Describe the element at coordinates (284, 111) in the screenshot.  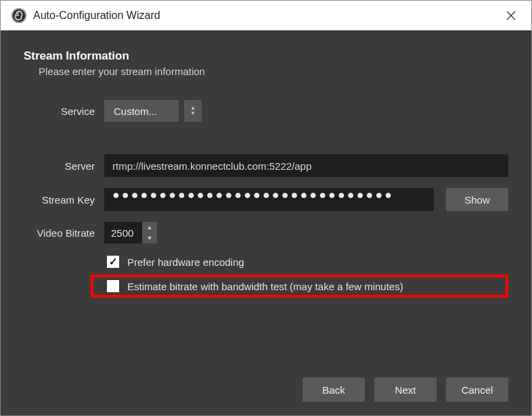
I see `service-row: Service Custom... ▲▼` at that location.